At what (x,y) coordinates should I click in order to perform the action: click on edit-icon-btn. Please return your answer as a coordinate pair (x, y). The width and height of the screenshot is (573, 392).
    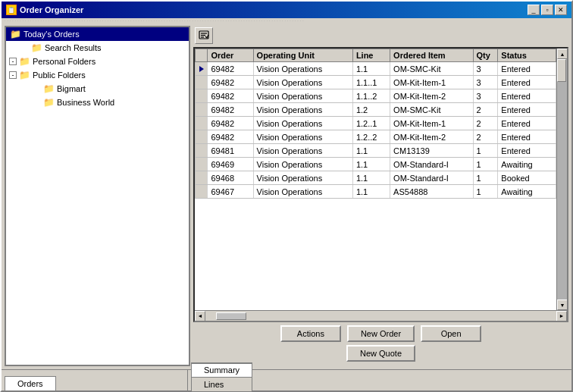
    Looking at the image, I should click on (204, 36).